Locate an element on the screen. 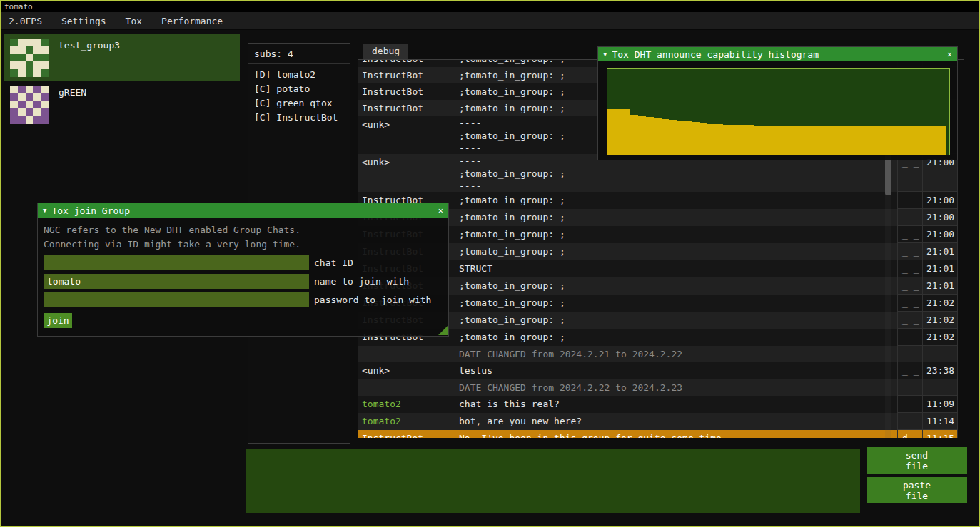  dht-histogram-window-title: Tox DHT announce capability histogram is located at coordinates (777, 54).